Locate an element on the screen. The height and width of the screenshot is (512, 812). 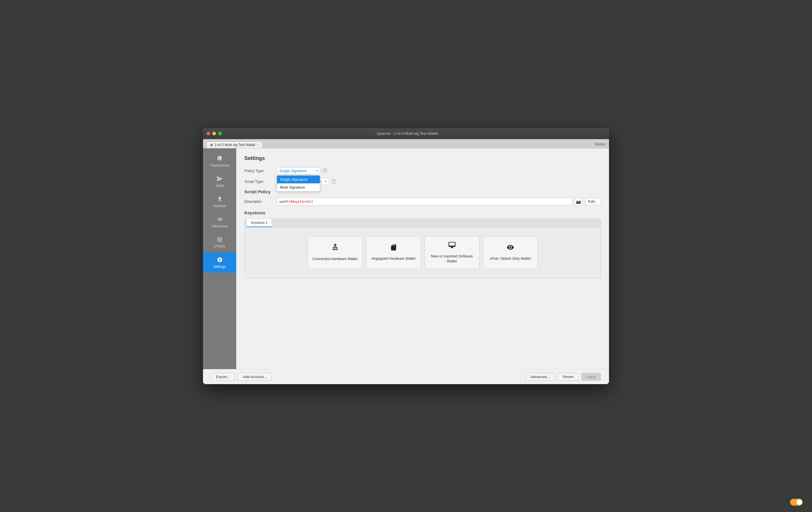
sidebar-utxos-label: UTXOs is located at coordinates (220, 247).